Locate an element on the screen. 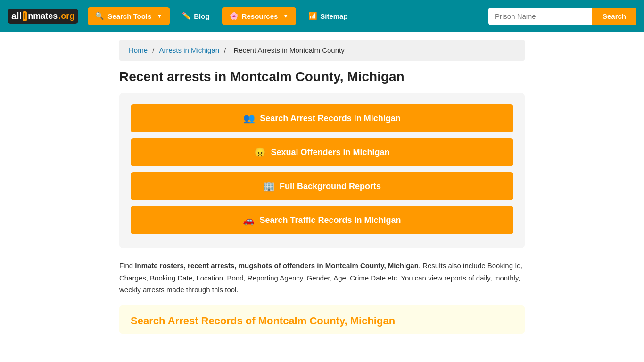  breadcrumb-current: Recent Arrests in Montcalm County is located at coordinates (289, 50).